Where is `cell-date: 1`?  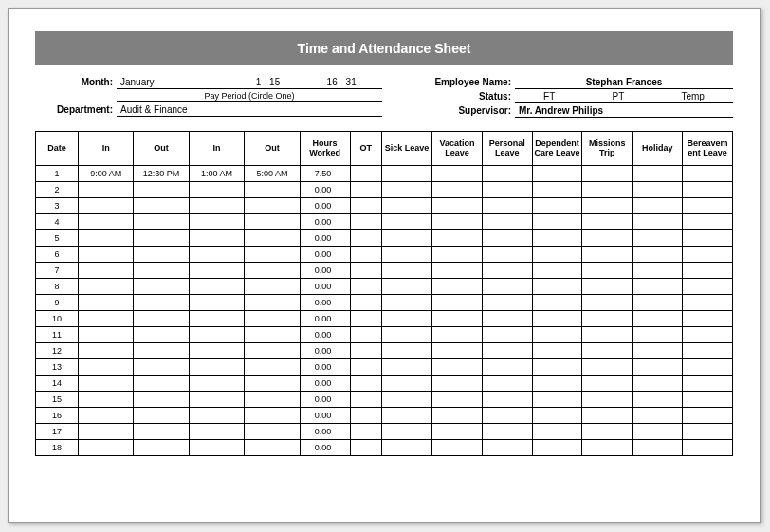 cell-date: 1 is located at coordinates (57, 174).